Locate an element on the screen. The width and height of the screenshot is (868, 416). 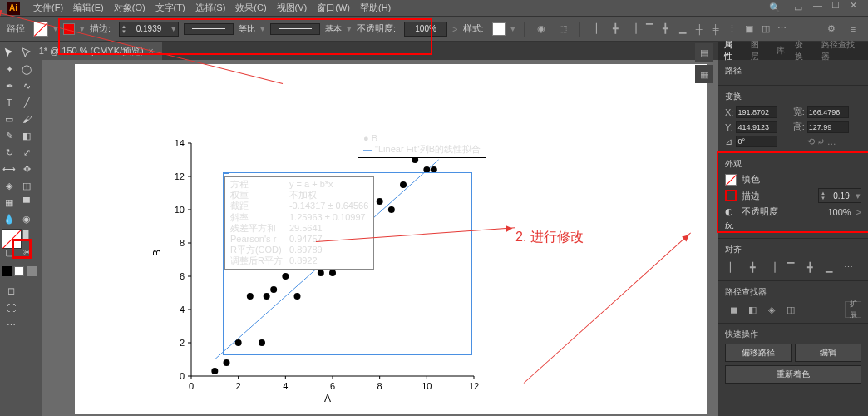
shape-mode-icon: ◫ is located at coordinates (766, 29).